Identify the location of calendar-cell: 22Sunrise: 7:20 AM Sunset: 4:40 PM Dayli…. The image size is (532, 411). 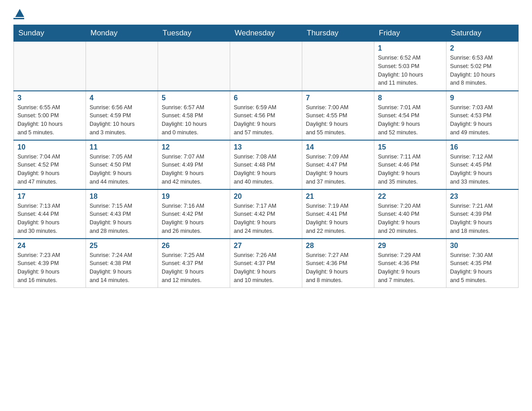
(410, 214).